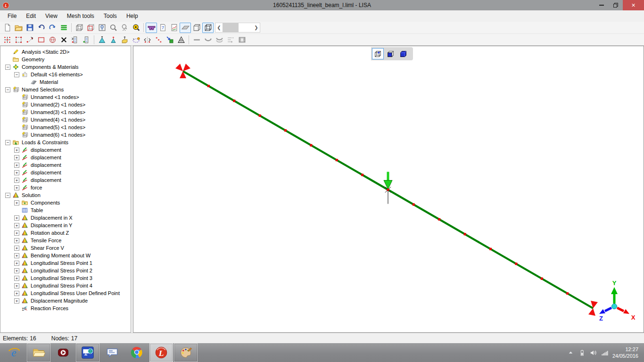 The image size is (644, 362). What do you see at coordinates (66, 210) in the screenshot?
I see `tree-item-table: Table` at bounding box center [66, 210].